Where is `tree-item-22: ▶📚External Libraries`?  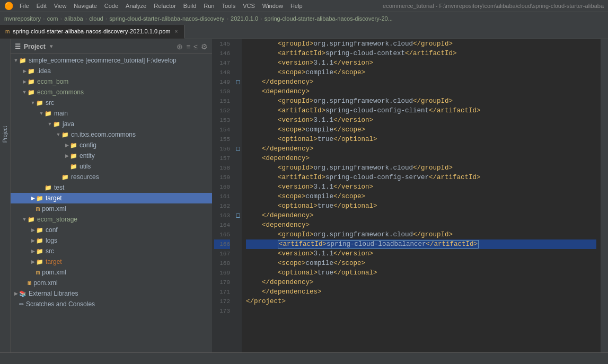
tree-item-22: ▶📚External Libraries is located at coordinates (111, 294).